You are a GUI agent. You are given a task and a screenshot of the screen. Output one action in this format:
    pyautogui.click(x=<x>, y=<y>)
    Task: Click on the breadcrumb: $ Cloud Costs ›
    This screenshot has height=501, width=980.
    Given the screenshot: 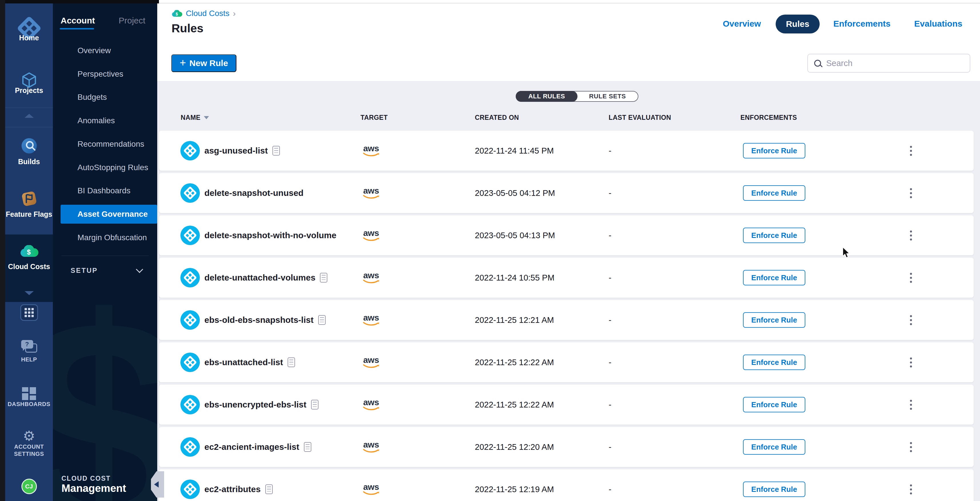 What is the action you would take?
    pyautogui.click(x=204, y=14)
    